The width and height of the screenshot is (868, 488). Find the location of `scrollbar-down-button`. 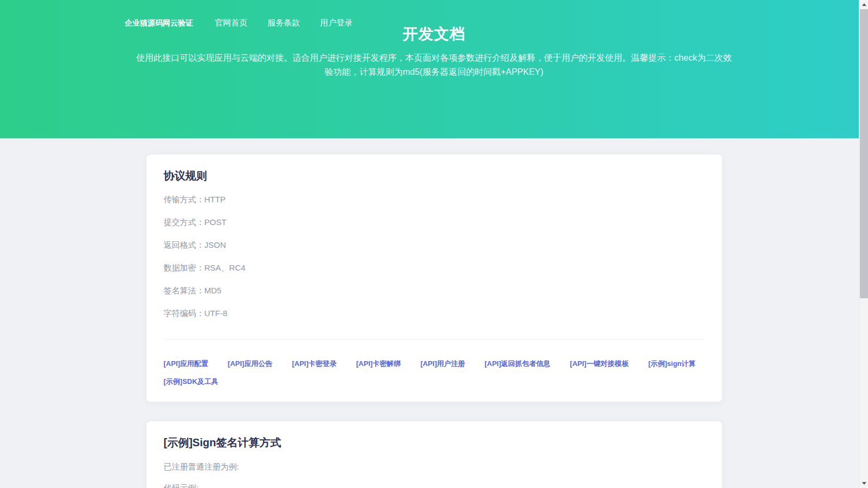

scrollbar-down-button is located at coordinates (864, 484).